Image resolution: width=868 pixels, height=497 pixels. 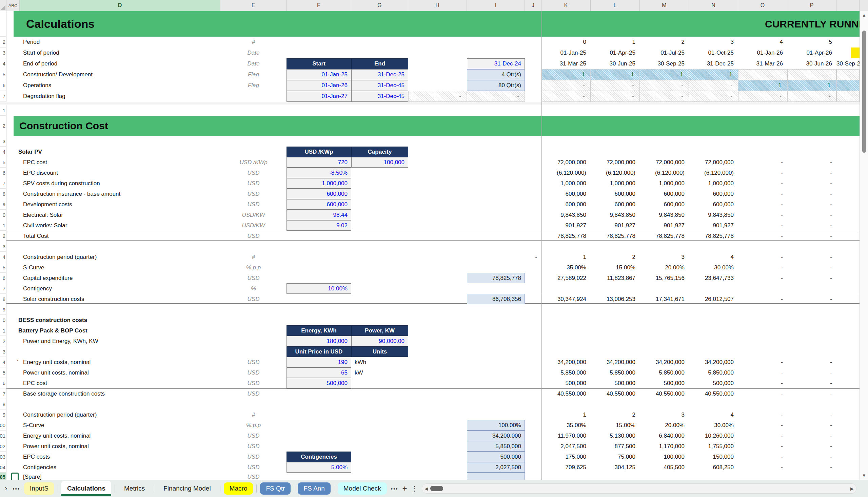 What do you see at coordinates (113, 467) in the screenshot?
I see `cell-D104: Contigencies` at bounding box center [113, 467].